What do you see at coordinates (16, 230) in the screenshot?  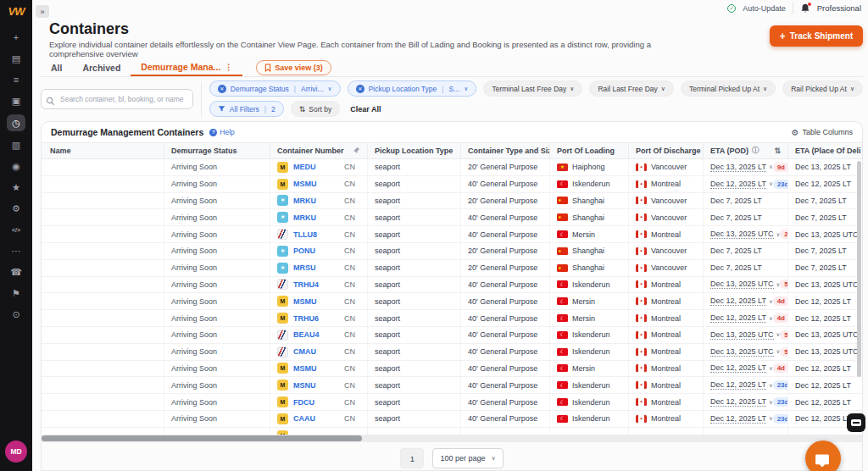 I see `code-icon: </>` at bounding box center [16, 230].